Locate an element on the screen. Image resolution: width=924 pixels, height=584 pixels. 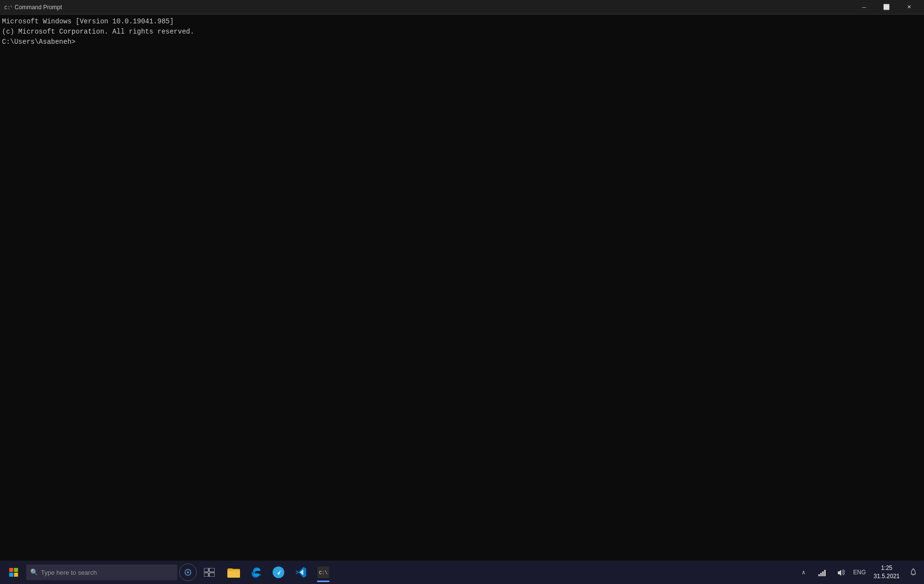
cmd-prompt-line: C:\Users\Asabeneh> is located at coordinates (462, 42).